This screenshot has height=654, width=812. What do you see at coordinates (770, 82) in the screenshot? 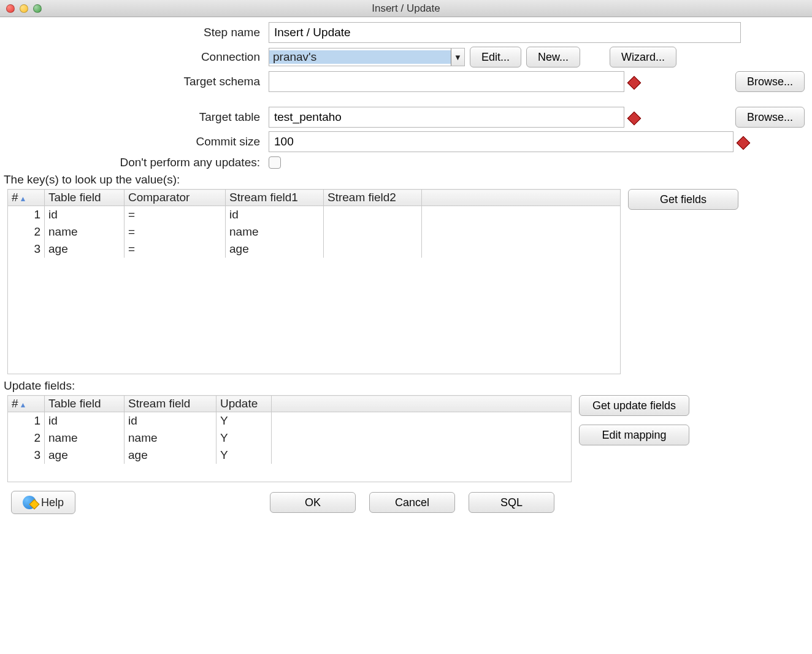
I see `browse-schema-button: Browse...` at bounding box center [770, 82].